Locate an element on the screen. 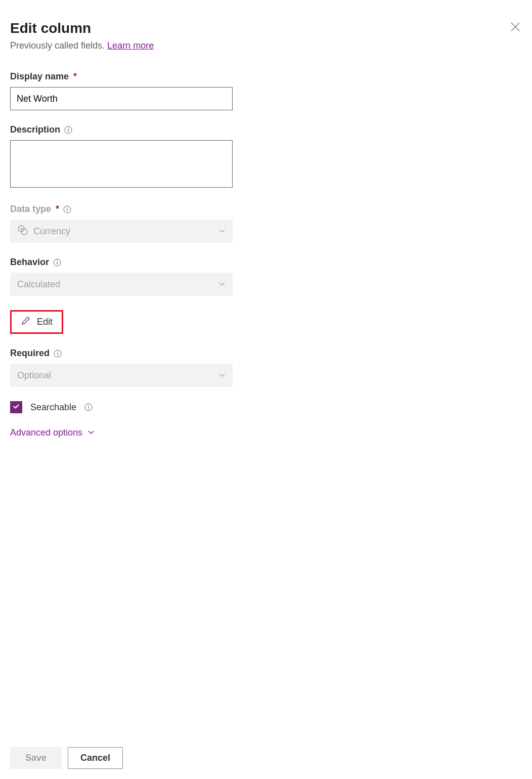  data-type-dropdown: $ Currency is located at coordinates (121, 231).